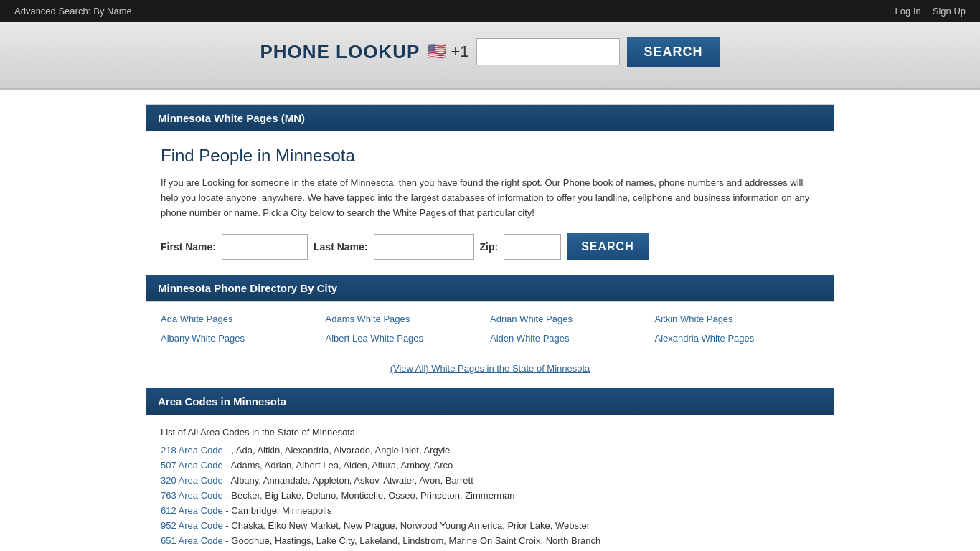  I want to click on area-code-description: - Becker, Big Lake, Delano, Monticello, …, so click(369, 495).